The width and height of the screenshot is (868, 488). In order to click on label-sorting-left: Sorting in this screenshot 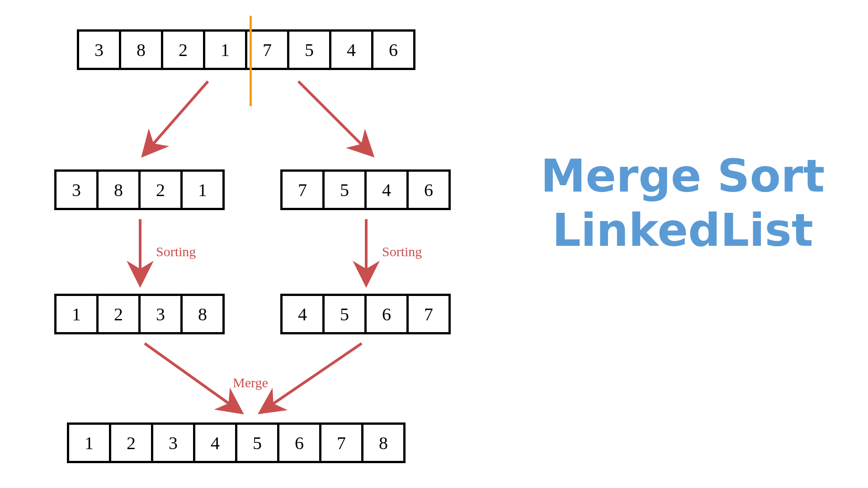, I will do `click(176, 252)`.